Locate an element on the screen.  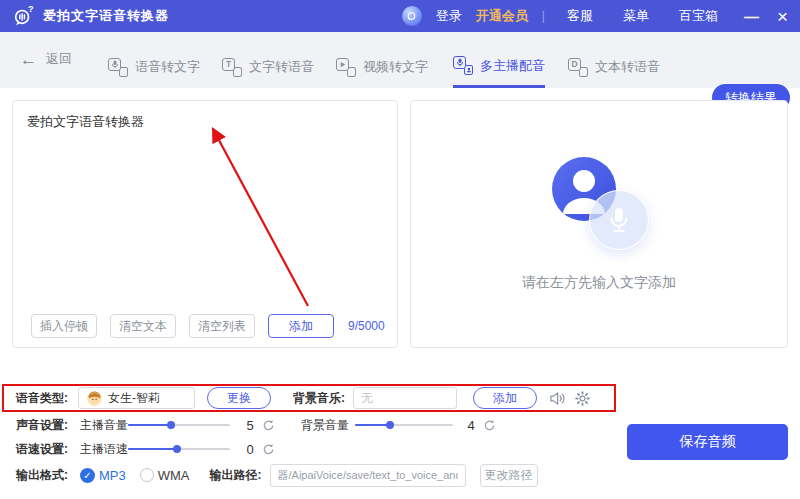
tab-text-to-speech: T 文字转语音 is located at coordinates (268, 67).